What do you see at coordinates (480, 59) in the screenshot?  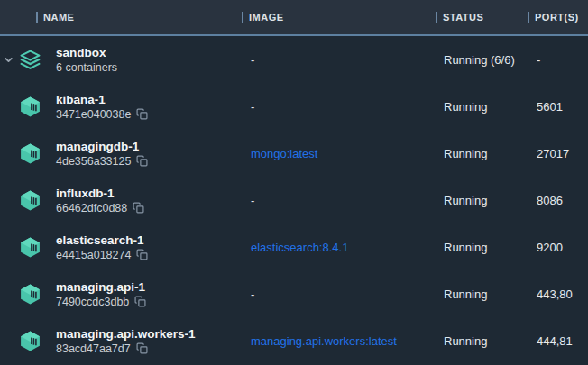 I see `status-text: Running (6/6)` at bounding box center [480, 59].